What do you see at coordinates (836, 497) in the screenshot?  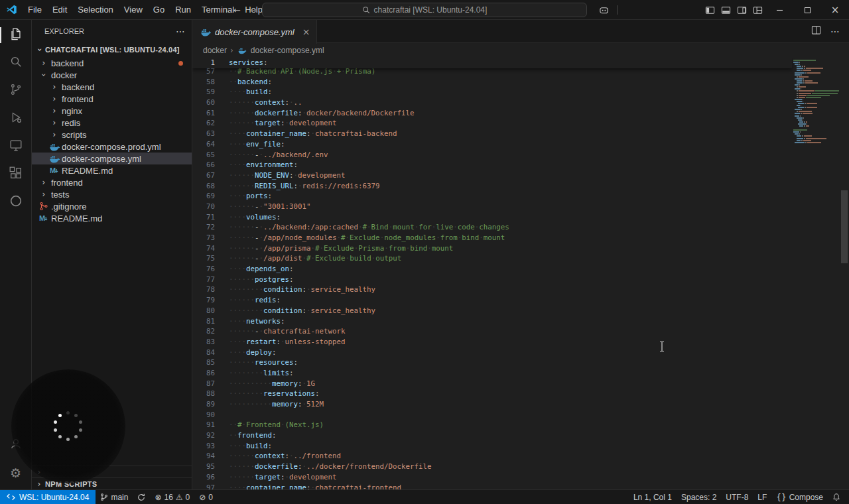 I see `notifications-button` at bounding box center [836, 497].